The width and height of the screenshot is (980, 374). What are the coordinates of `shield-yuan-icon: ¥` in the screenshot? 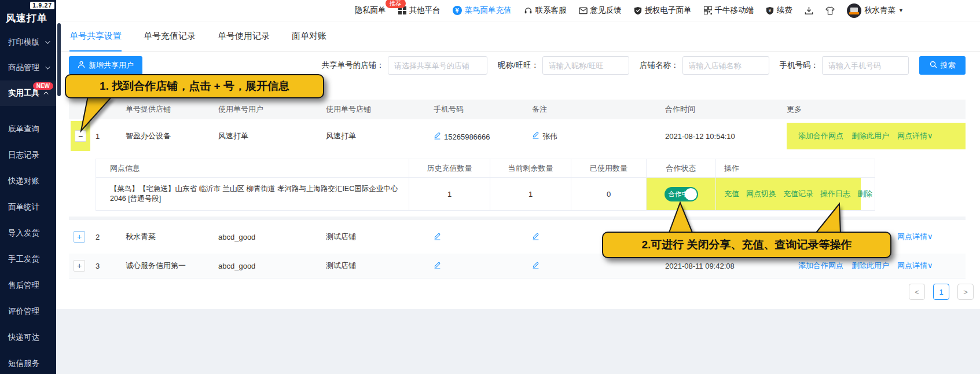 It's located at (770, 10).